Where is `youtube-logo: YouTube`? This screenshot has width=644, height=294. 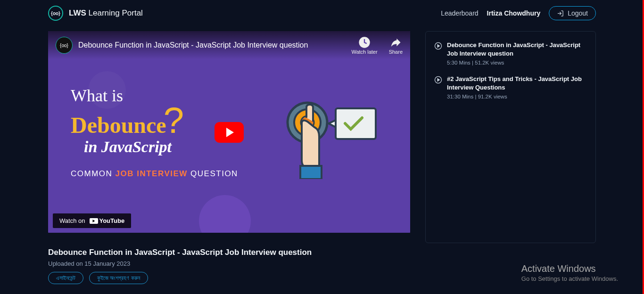
youtube-logo: YouTube is located at coordinates (107, 220).